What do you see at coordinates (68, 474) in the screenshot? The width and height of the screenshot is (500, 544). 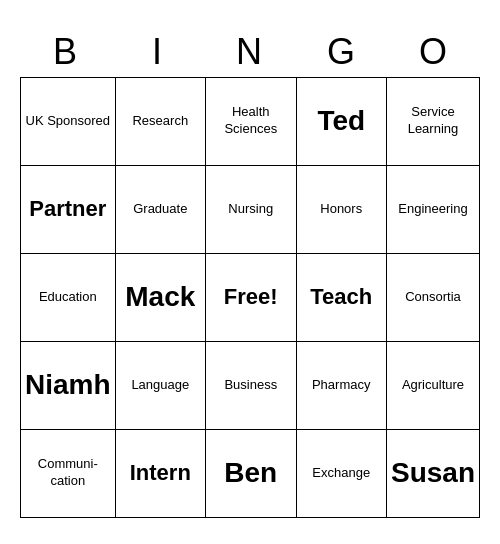 I see `bingo-cell-r4-c0: Communi-cation` at bounding box center [68, 474].